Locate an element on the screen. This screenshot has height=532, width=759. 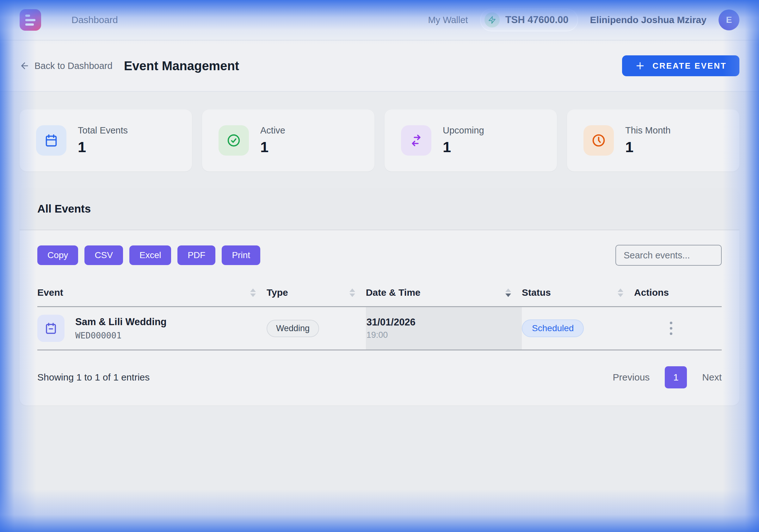
swap-arrows-icon is located at coordinates (416, 141).